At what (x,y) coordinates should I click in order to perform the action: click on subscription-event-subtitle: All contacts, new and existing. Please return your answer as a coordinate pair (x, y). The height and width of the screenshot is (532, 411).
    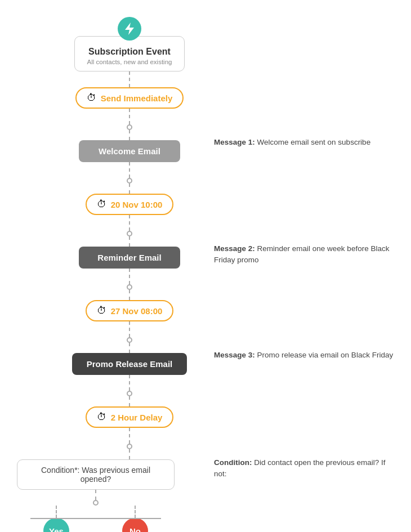
    Looking at the image, I should click on (129, 62).